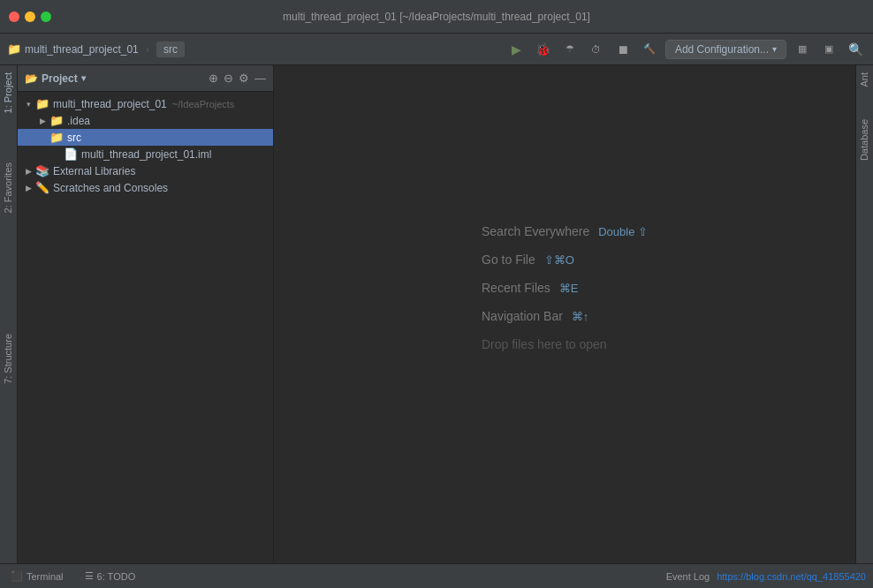  Describe the element at coordinates (110, 104) in the screenshot. I see `root-label: multi_thread_project_01` at that location.